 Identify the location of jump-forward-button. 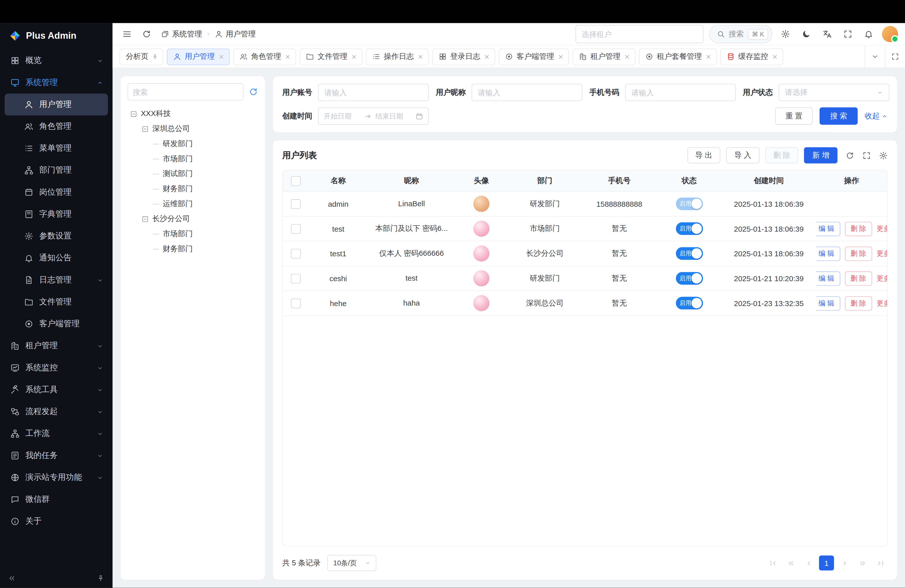
(862, 563).